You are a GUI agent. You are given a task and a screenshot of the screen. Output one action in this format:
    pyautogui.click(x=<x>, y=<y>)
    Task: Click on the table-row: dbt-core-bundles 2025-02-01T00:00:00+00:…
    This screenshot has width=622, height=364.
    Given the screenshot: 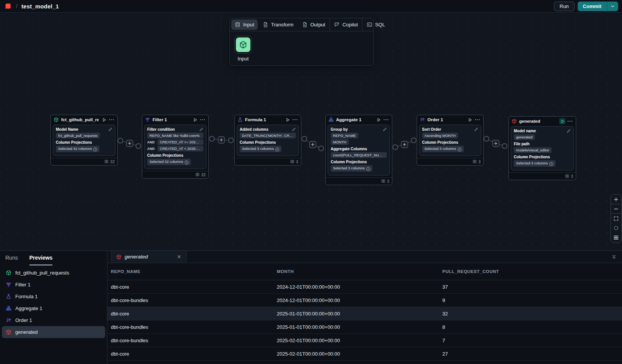 What is the action you would take?
    pyautogui.click(x=365, y=340)
    